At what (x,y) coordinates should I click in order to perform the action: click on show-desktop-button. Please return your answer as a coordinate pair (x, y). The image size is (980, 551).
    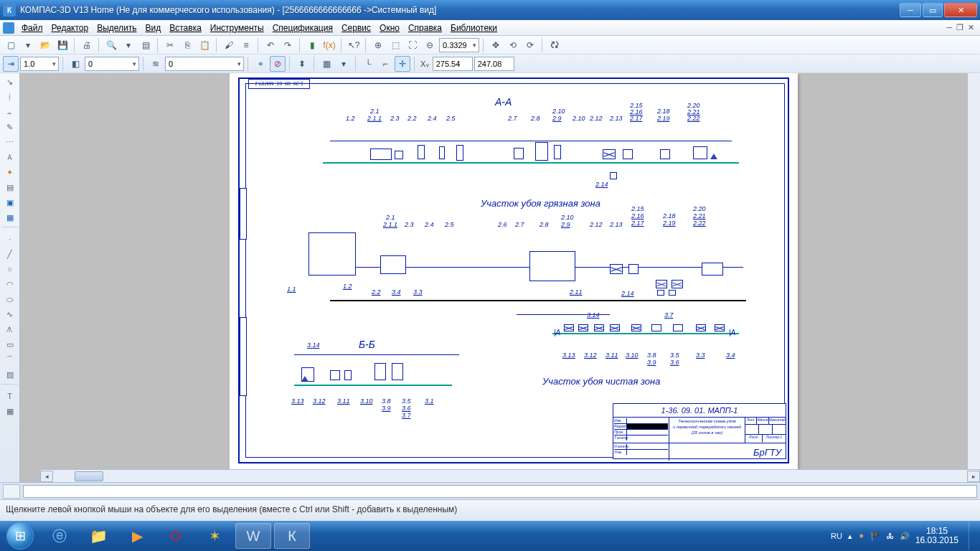
    Looking at the image, I should click on (972, 536).